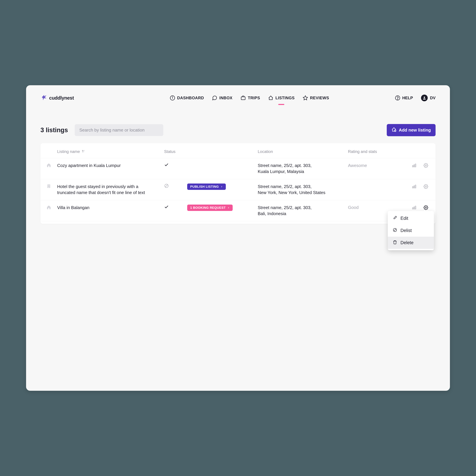 This screenshot has width=476, height=476. I want to click on edit-icon, so click(395, 218).